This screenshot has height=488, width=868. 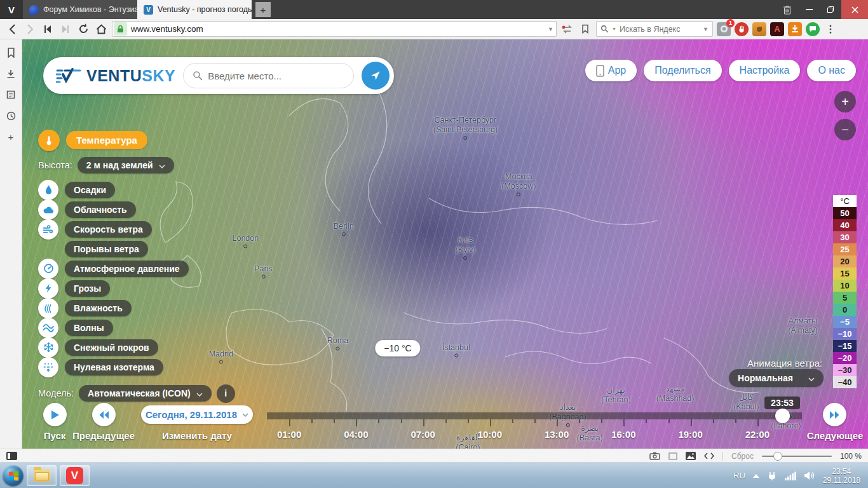 What do you see at coordinates (88, 288) in the screenshot?
I see `layer-item-label: Грозы` at bounding box center [88, 288].